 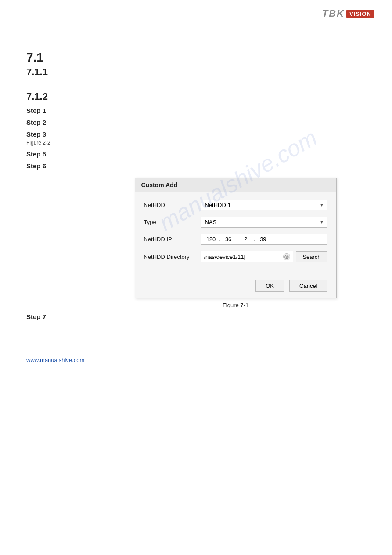 What do you see at coordinates (196, 316) in the screenshot?
I see `step7-label: Step 7` at bounding box center [196, 316].